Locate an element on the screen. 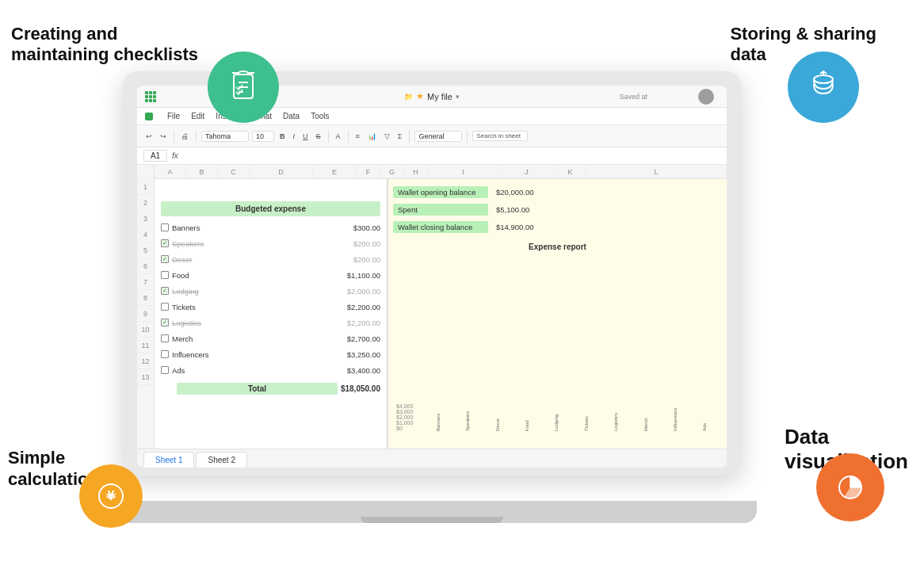  col-a: A is located at coordinates (170, 172).